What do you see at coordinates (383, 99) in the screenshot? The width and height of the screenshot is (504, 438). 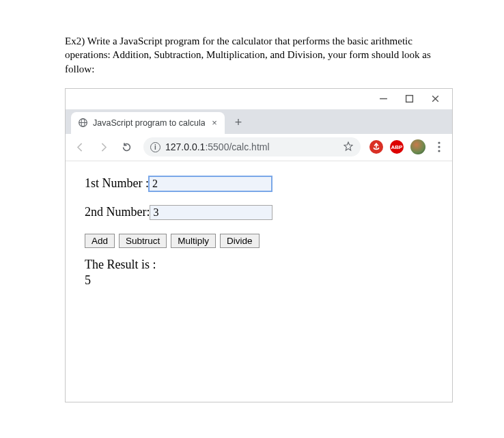 I see `minimize-button` at bounding box center [383, 99].